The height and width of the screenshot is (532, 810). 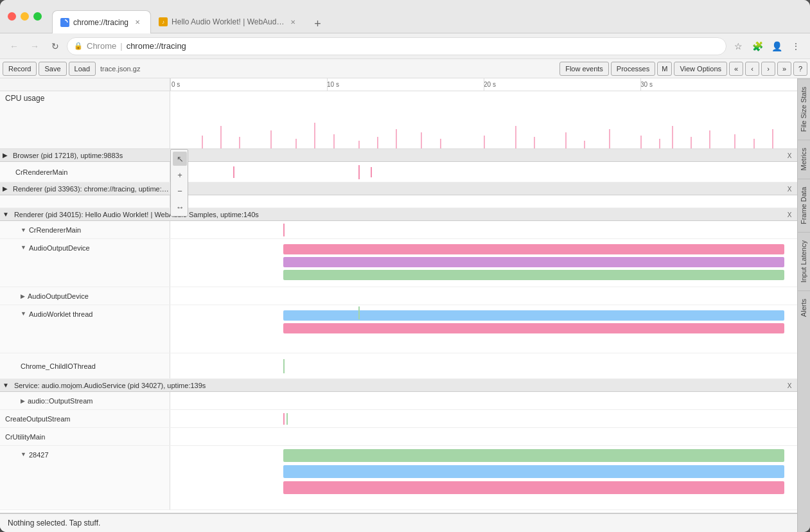 I want to click on section-header-browser: ▶ Browser (pid 17218), uptime:9883s X, so click(x=398, y=155).